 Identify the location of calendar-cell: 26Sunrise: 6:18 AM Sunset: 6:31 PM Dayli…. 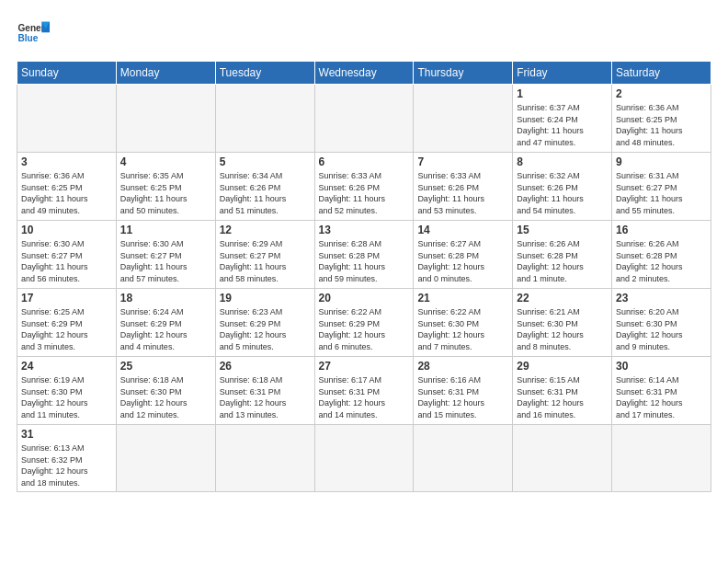
(265, 391).